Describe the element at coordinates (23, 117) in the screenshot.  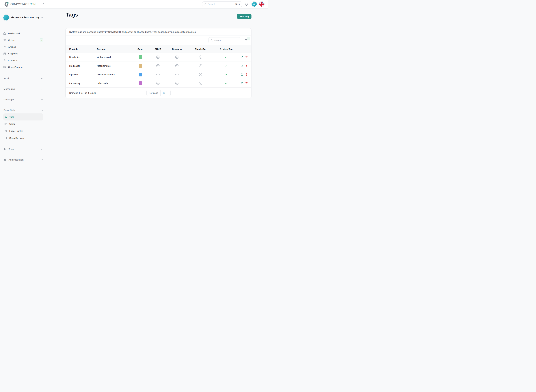
I see `sidebar-item-tags: Tags` at that location.